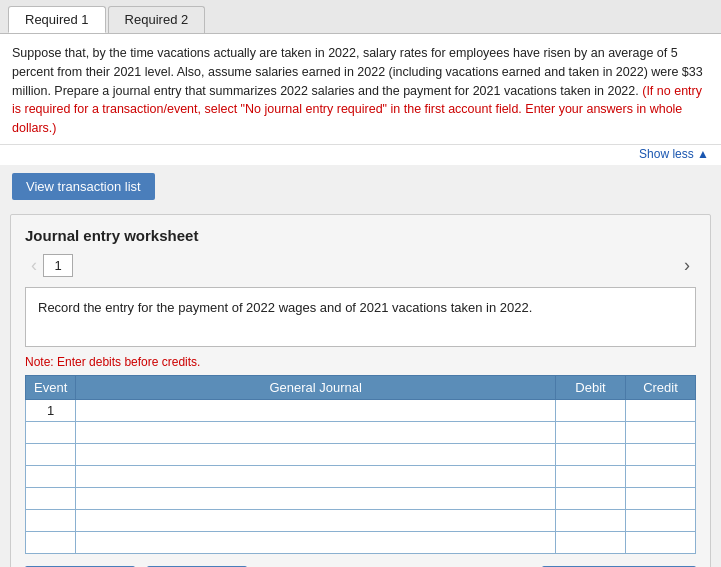 The image size is (721, 567). I want to click on table-row: 1, so click(361, 410).